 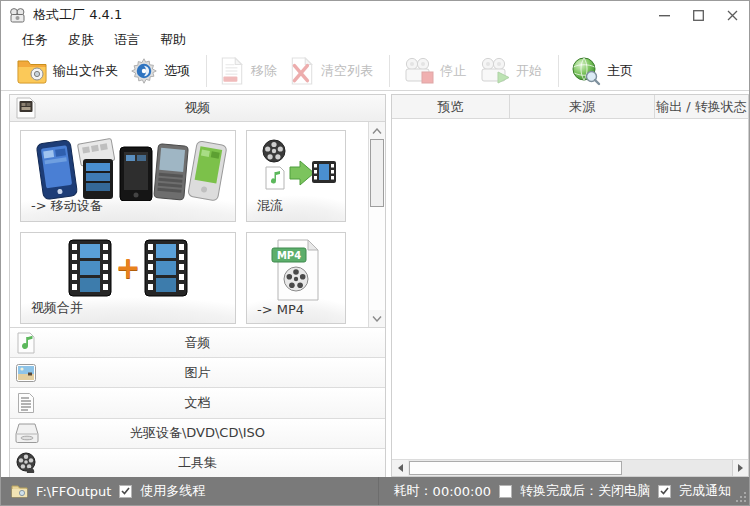 What do you see at coordinates (529, 71) in the screenshot?
I see `start-label: 开始` at bounding box center [529, 71].